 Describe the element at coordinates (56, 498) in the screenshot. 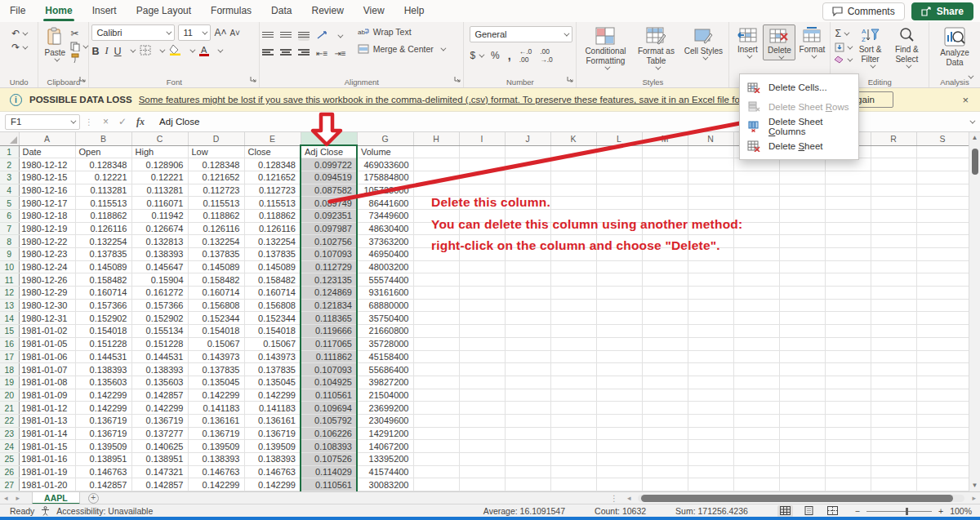

I see `sheet-tab-aapl: AAPL` at that location.